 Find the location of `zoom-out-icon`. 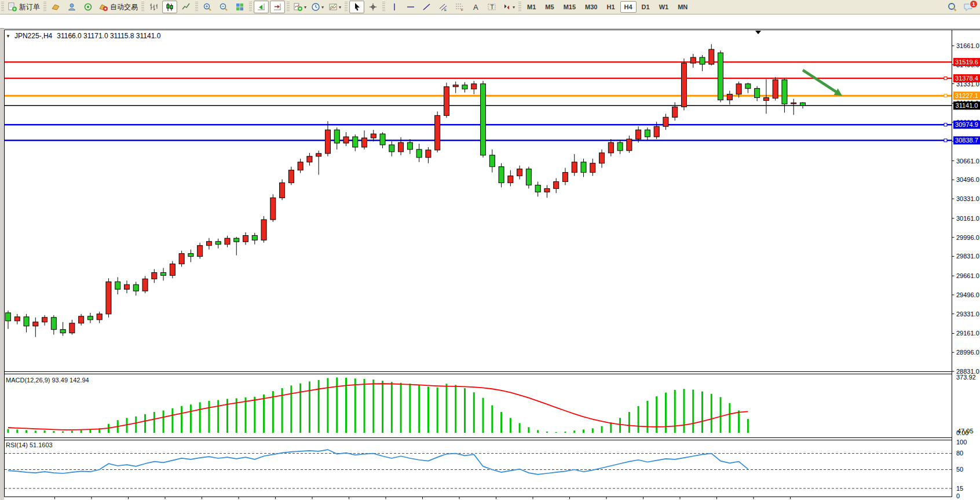

zoom-out-icon is located at coordinates (224, 7).